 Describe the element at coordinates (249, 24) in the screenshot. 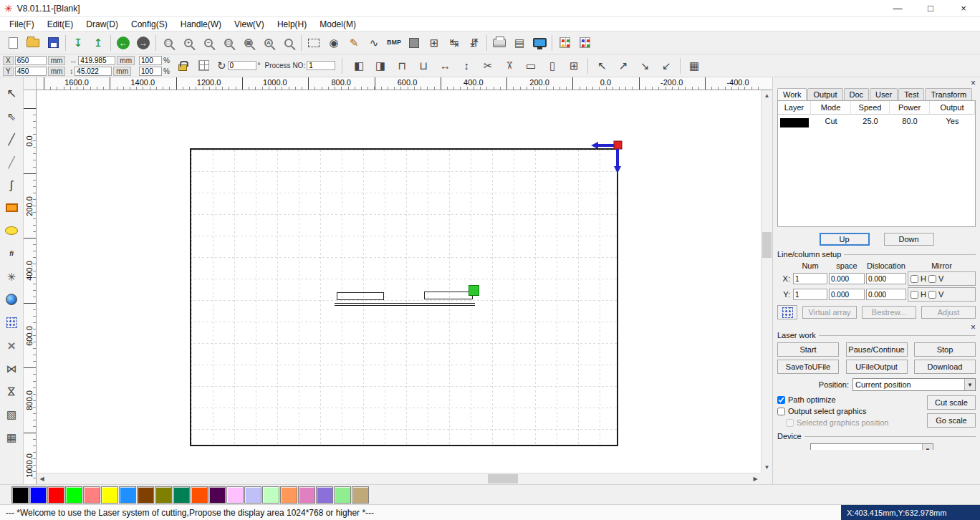

I see `menu-view: View(V)` at that location.